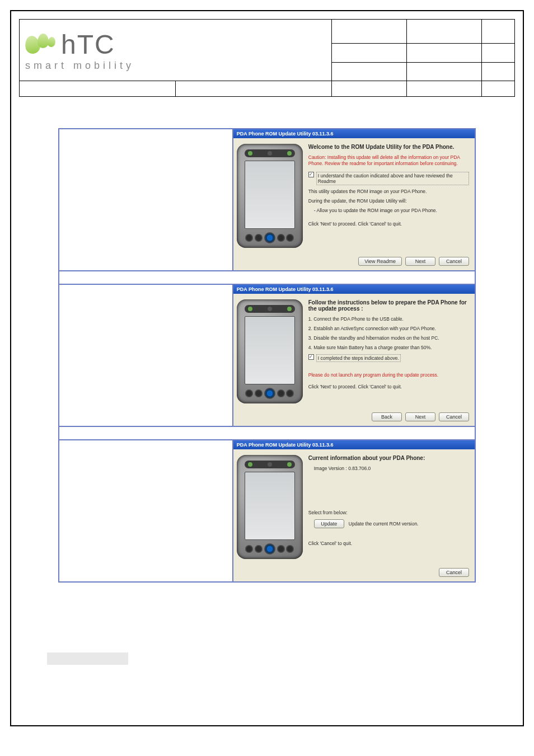 This screenshot has width=534, height=756. I want to click on dialog2-step3: 3. Disable the standby and hibernation m…, so click(388, 338).